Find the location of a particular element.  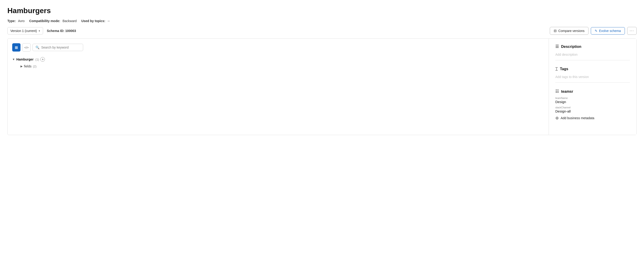

tree-child: ▶ fields (2) is located at coordinates (282, 66).